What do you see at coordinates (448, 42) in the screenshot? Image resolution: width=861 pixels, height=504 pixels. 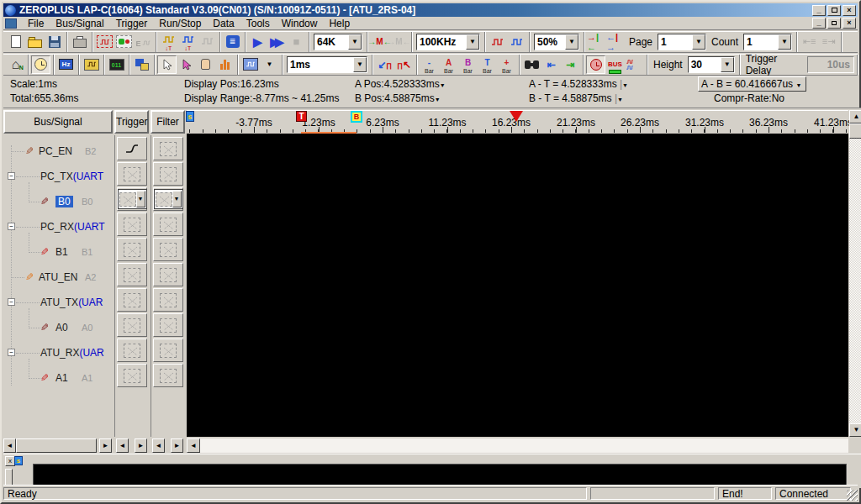 I see `tb1-combo: 100KHz▼` at bounding box center [448, 42].